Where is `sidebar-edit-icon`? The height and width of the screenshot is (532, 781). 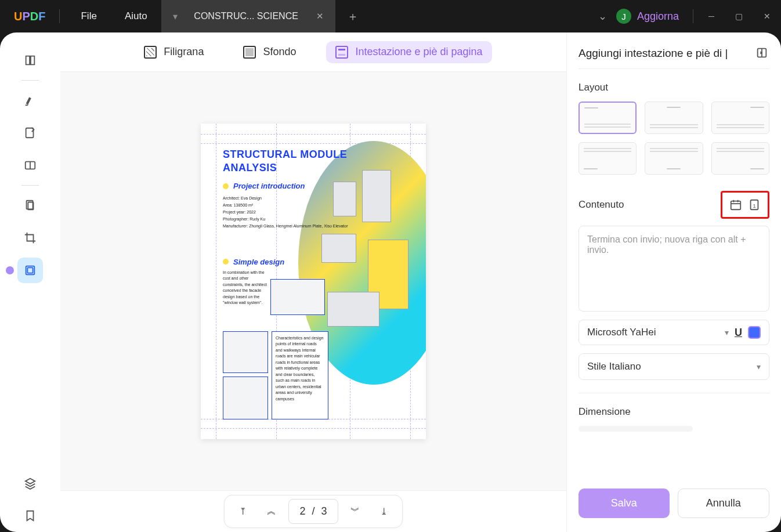 sidebar-edit-icon is located at coordinates (30, 133).